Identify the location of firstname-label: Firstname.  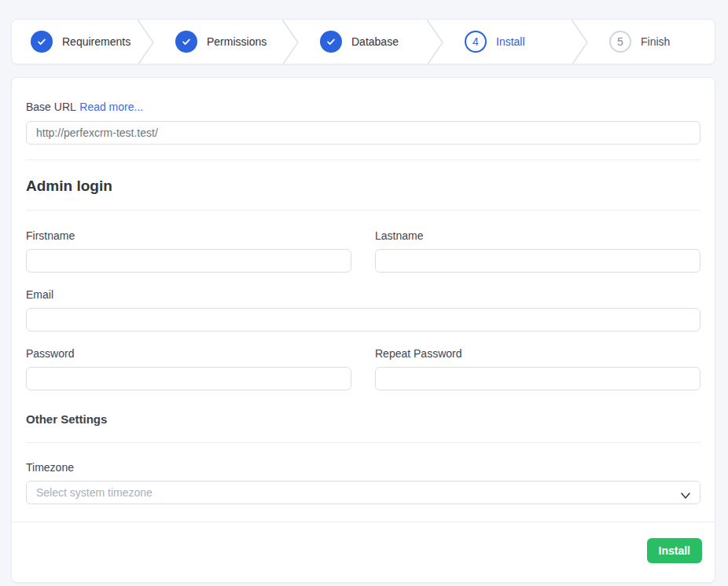
(189, 236).